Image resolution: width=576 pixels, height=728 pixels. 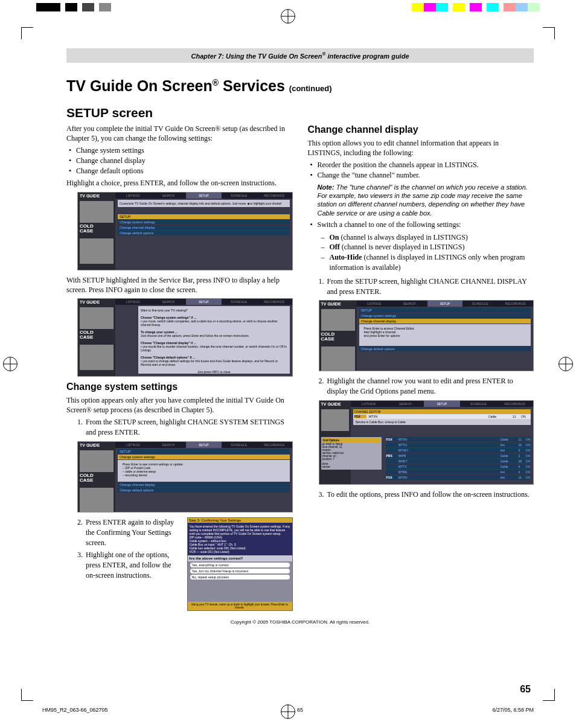 I want to click on list-item: Reorder the position the channels appear…, so click(x=421, y=165).